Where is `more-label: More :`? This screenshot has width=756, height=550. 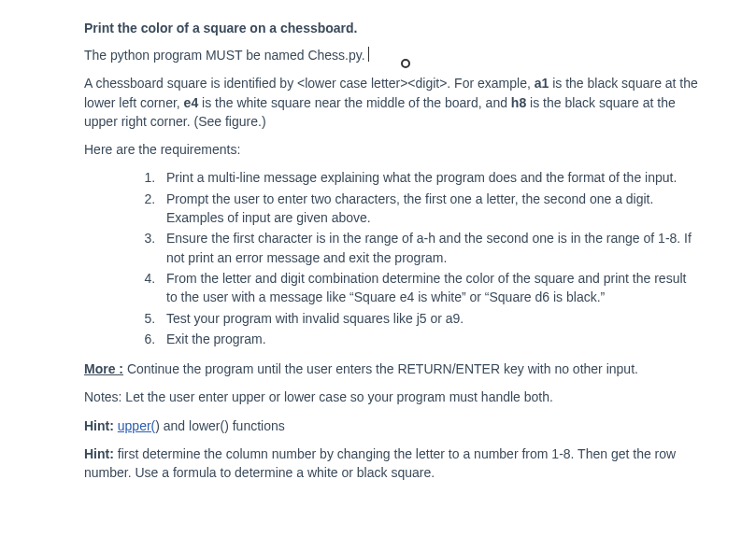
more-label: More : is located at coordinates (104, 369).